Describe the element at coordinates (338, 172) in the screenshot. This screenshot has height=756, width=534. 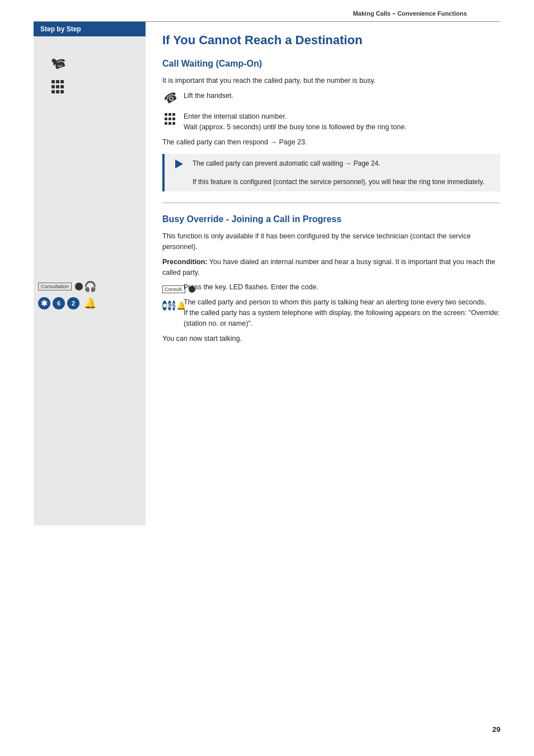
I see `note-content: The called party can prevent automatic c…` at that location.